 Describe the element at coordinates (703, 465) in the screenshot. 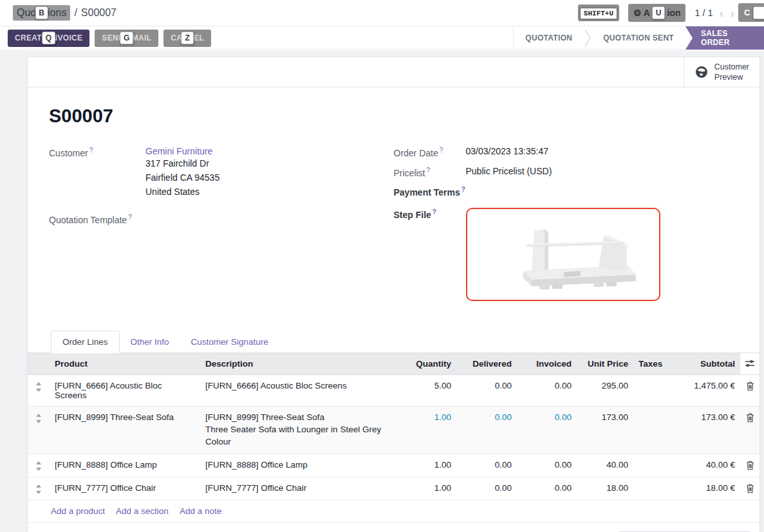

I see `cell-subtotal: 40.00 €` at that location.